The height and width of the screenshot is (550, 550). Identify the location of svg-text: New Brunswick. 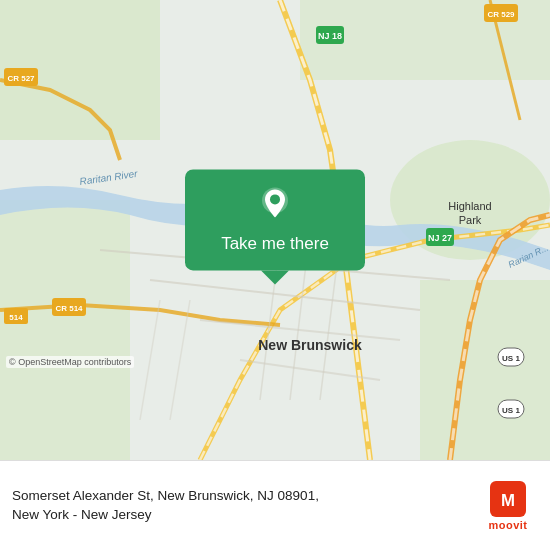
(310, 345).